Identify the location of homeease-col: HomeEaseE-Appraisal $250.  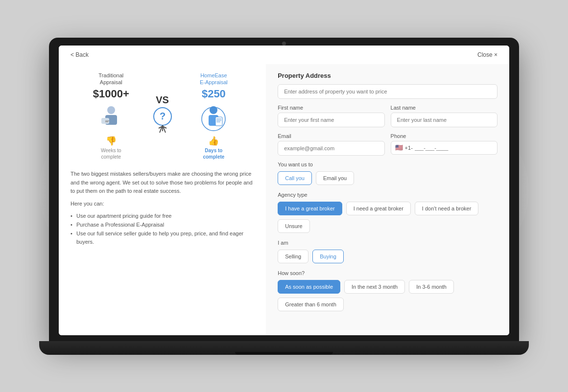
(214, 116).